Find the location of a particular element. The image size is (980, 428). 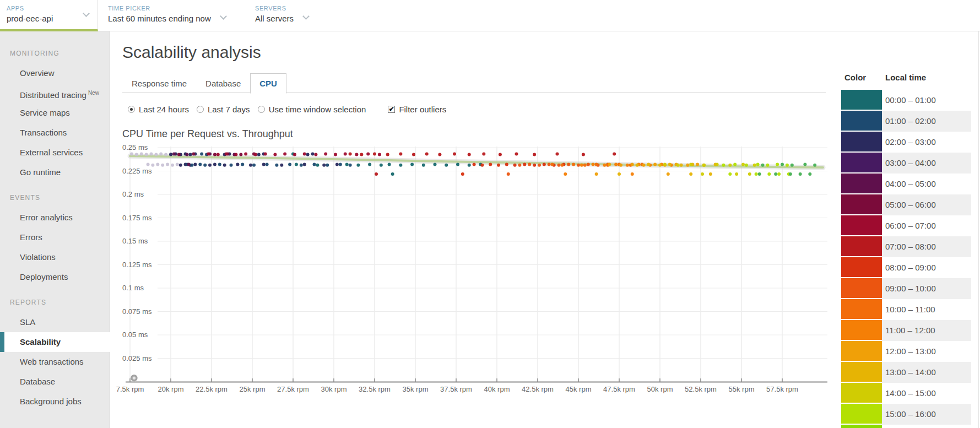

outlier-ring-marker is located at coordinates (134, 378).